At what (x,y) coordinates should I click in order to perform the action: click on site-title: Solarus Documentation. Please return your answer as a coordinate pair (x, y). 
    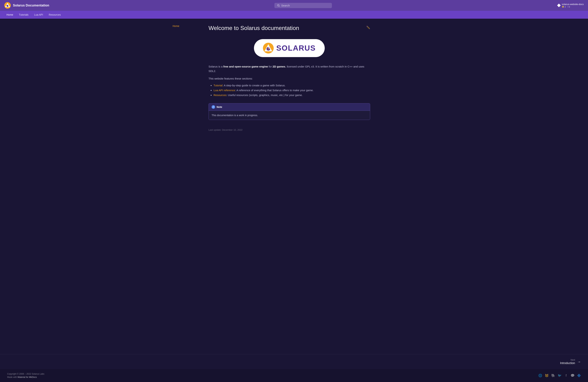
    Looking at the image, I should click on (31, 5).